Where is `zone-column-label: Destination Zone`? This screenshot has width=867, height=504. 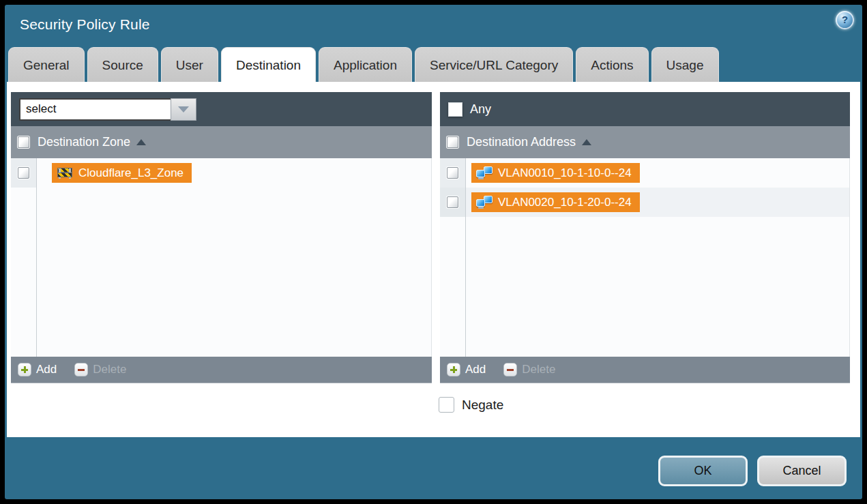 zone-column-label: Destination Zone is located at coordinates (84, 142).